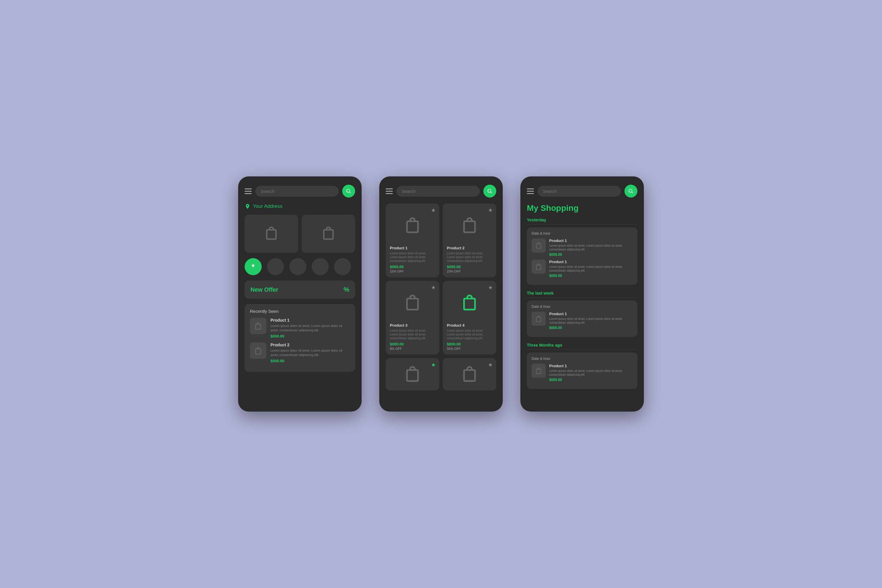  What do you see at coordinates (470, 240) in the screenshot?
I see `product-grid-card-2: ★ Product 2 Lorem ipsum dolor sit amet, …` at bounding box center [470, 240].